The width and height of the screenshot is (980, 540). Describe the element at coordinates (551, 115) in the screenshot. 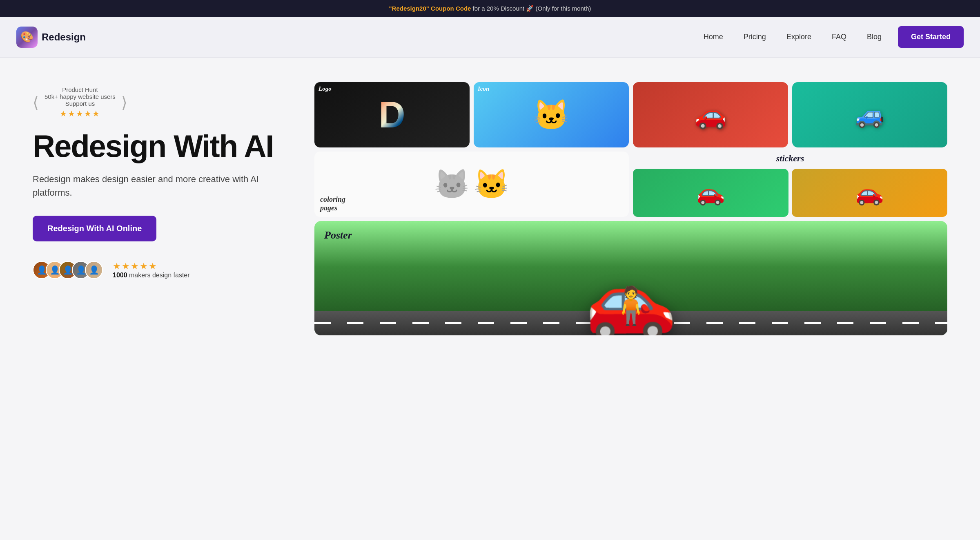

I see `cat-icon: 🐱` at that location.